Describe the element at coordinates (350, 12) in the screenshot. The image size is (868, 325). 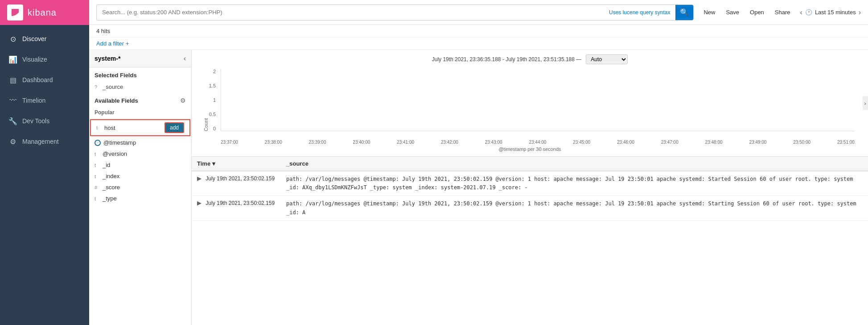
I see `search-input` at that location.